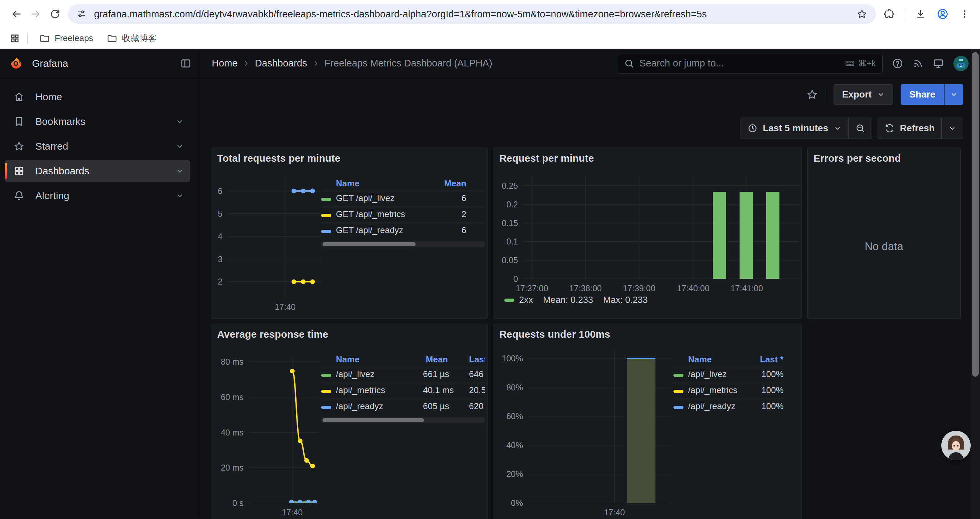 The height and width of the screenshot is (519, 980). What do you see at coordinates (965, 14) in the screenshot?
I see `browser-menu-icon` at bounding box center [965, 14].